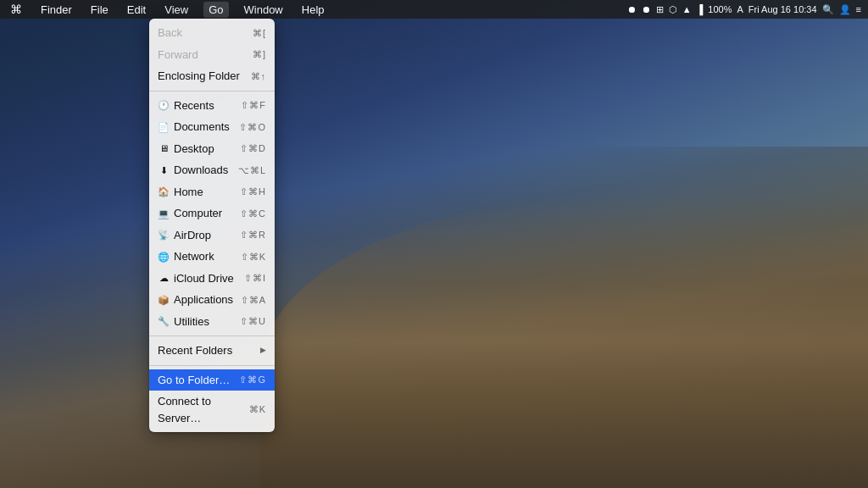  What do you see at coordinates (253, 300) in the screenshot?
I see `applications-shortcut: ⇧⌘A` at bounding box center [253, 300].